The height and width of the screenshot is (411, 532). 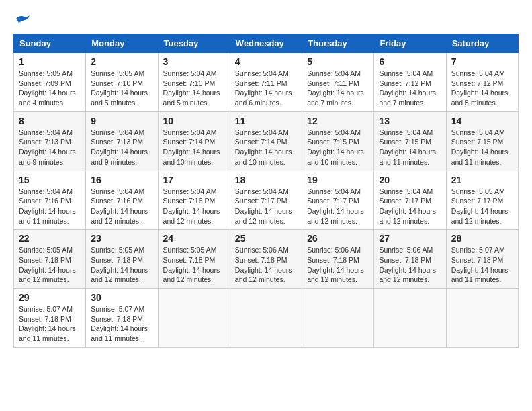 I want to click on daylight-text: Daylight: 14 hours and 7 minutes., so click(x=336, y=98).